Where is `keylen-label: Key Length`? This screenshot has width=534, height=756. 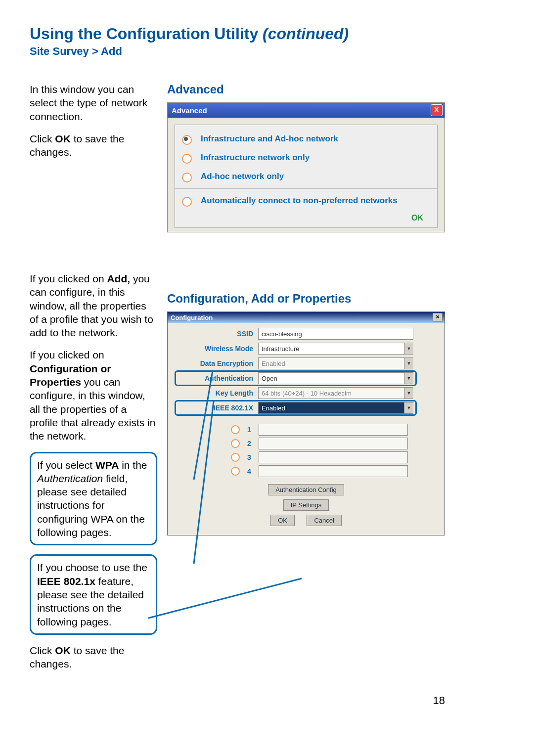 keylen-label: Key Length is located at coordinates (218, 393).